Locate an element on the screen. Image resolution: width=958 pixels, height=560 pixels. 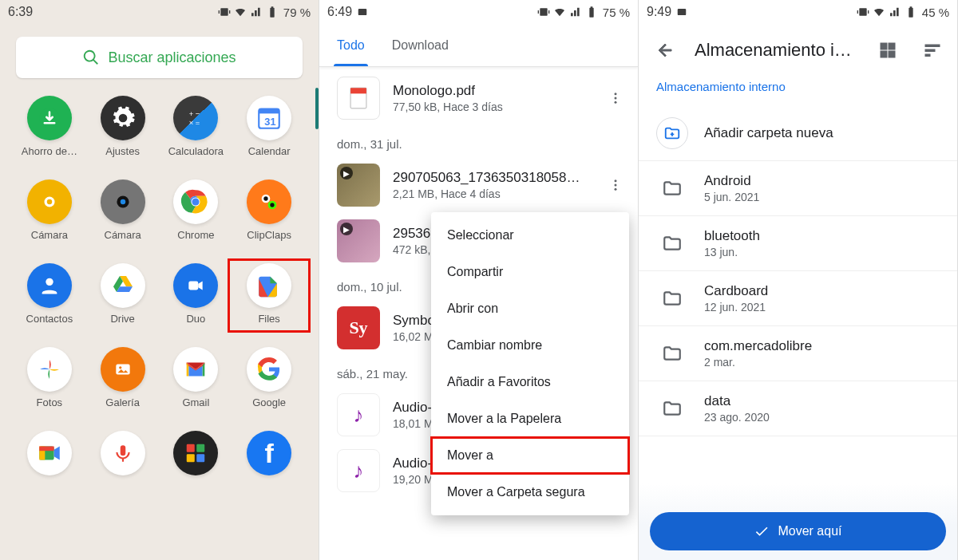
app-chrome: Chrome is located at coordinates (196, 211).